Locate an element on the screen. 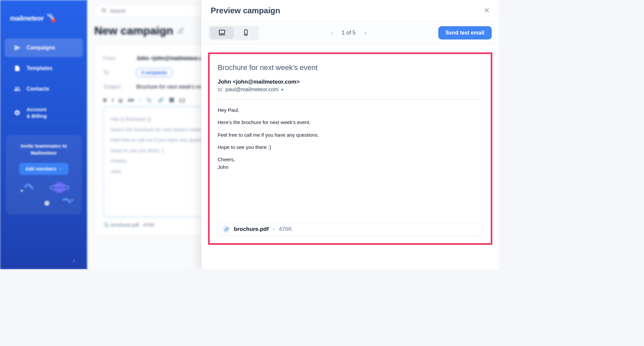 This screenshot has width=644, height=346. bold-icon: B is located at coordinates (105, 100).